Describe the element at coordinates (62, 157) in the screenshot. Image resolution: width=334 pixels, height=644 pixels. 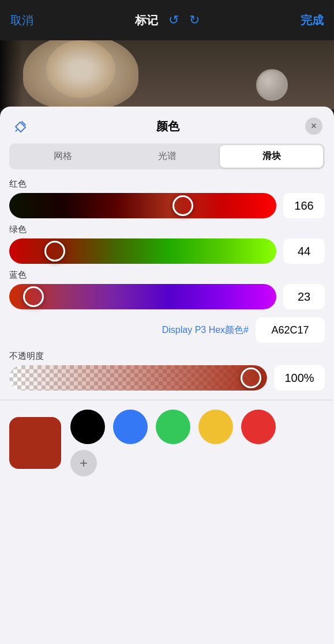
I see `tab-grid: 网格` at that location.